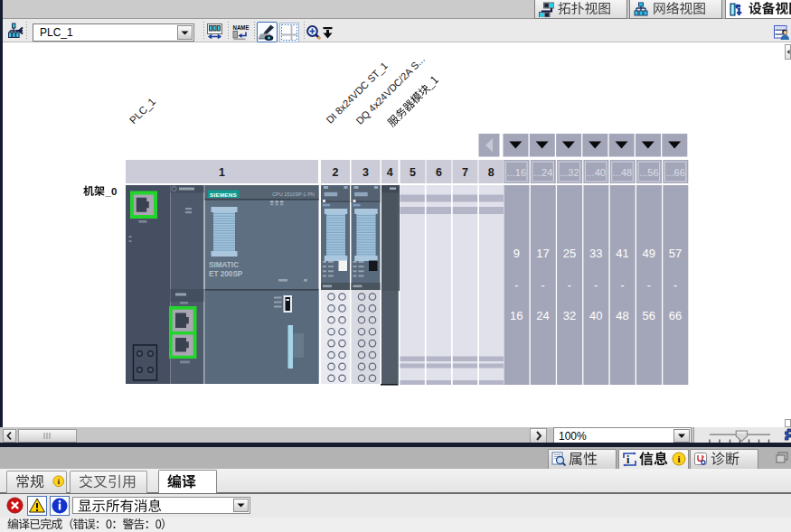 The image size is (791, 532). What do you see at coordinates (596, 316) in the screenshot?
I see `svg-text: 40` at bounding box center [596, 316].